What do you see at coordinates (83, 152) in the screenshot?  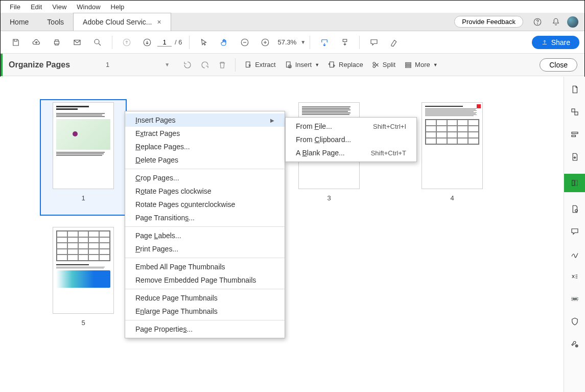 I see `thumbnail-page-1: 1` at bounding box center [83, 152].